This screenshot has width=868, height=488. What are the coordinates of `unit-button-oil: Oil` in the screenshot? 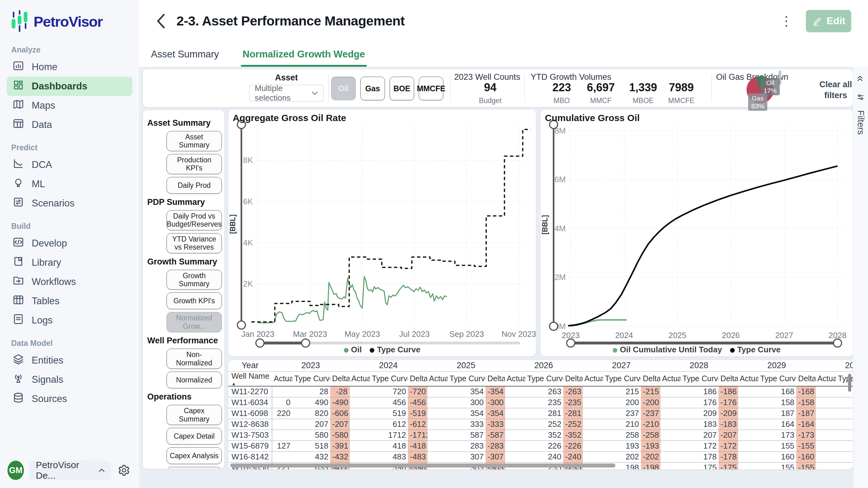 It's located at (344, 89).